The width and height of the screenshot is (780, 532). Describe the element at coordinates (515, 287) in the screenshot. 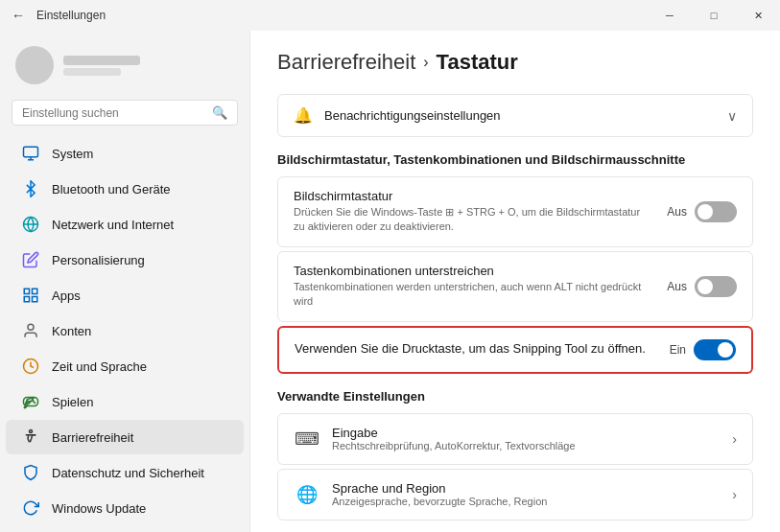

I see `setting-row-tastenkombinationen: Tastenkombinationen unterstreichenTasten…` at that location.